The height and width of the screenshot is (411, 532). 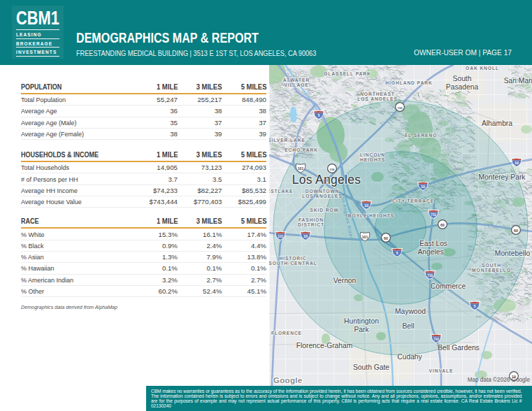 I want to click on svg-text: 101, so click(x=301, y=168).